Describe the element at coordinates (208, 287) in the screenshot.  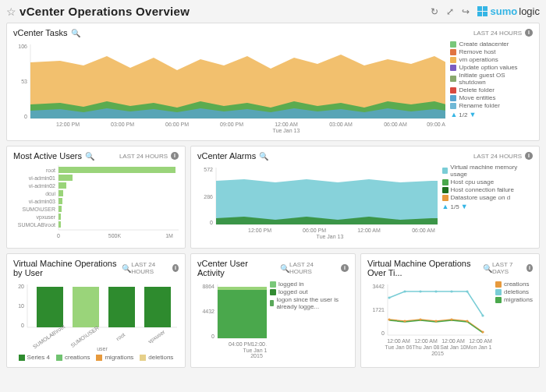
I see `svg-text: 8864` at that location.